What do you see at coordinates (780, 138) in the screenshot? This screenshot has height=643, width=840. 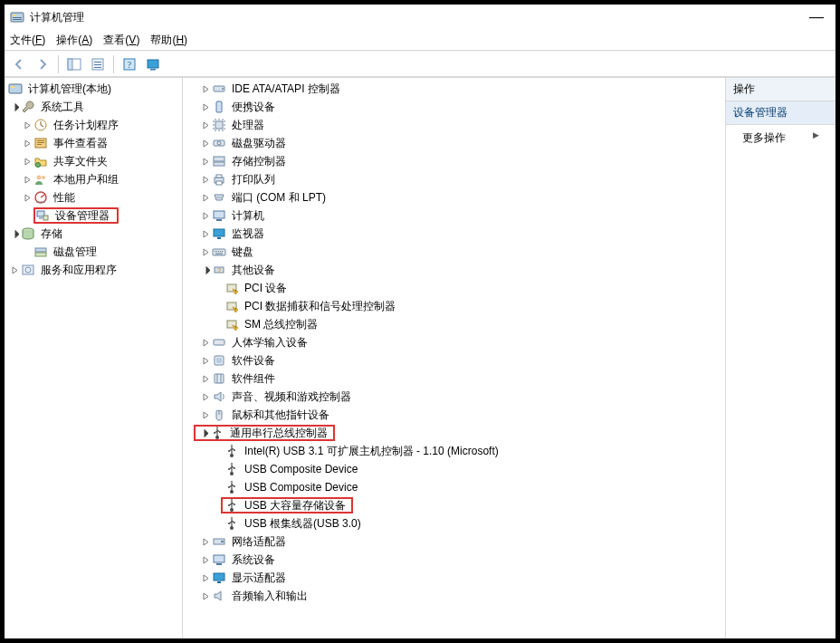 I see `more-actions: 更多操作 ▶` at bounding box center [780, 138].